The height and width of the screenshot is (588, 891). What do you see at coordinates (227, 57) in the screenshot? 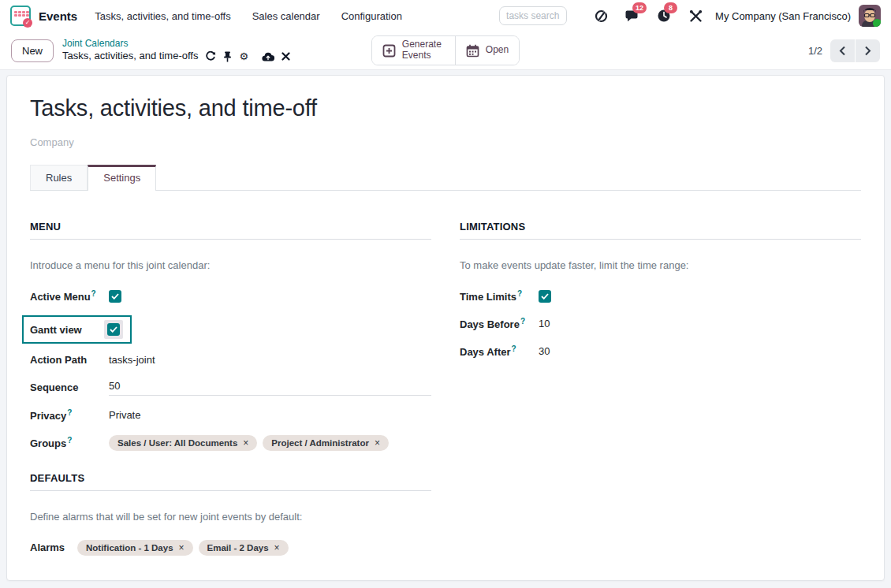
I see `pin-icon` at bounding box center [227, 57].